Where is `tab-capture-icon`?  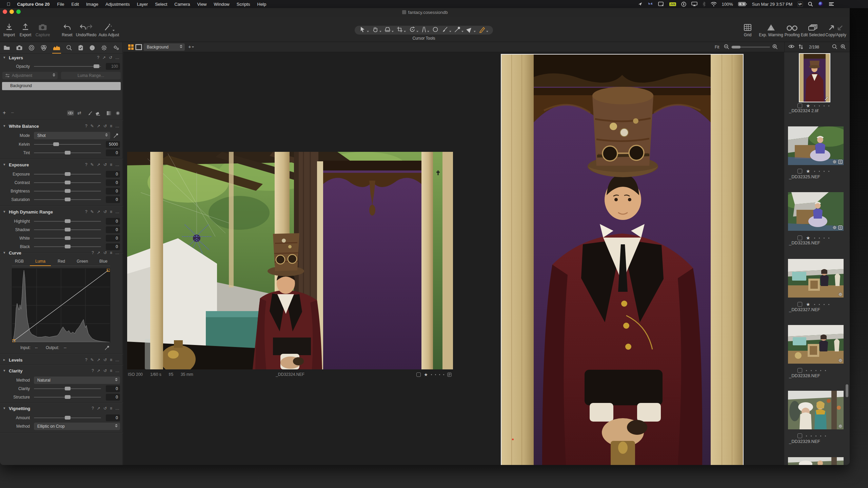 tab-capture-icon is located at coordinates (19, 48).